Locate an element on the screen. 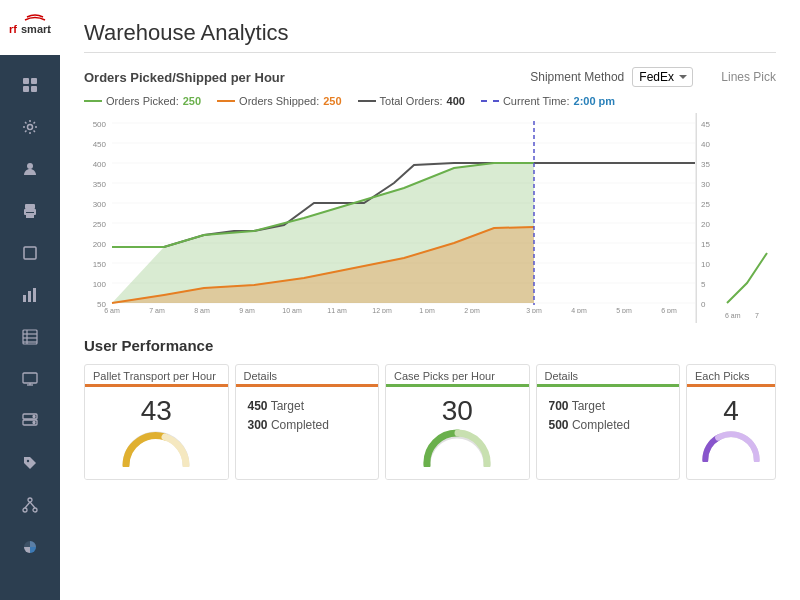 This screenshot has height=600, width=800. sidebar: rf smart . is located at coordinates (30, 300).